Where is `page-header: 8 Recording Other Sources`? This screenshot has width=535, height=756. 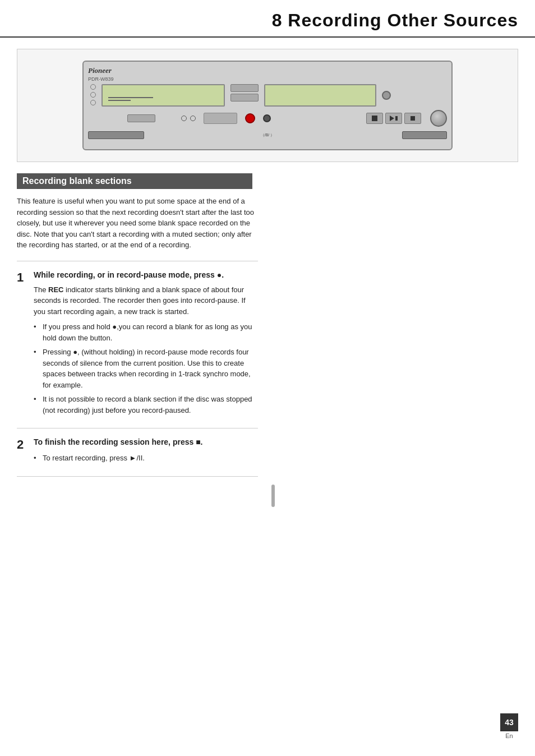 page-header: 8 Recording Other Sources is located at coordinates (268, 19).